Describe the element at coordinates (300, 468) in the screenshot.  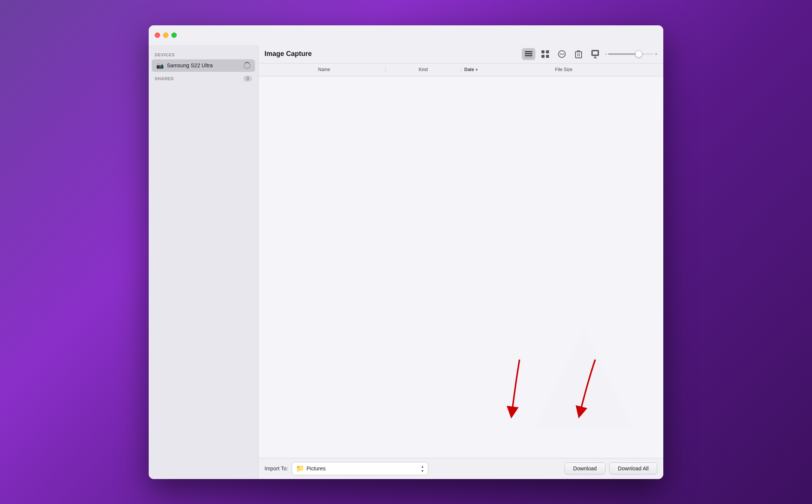
I see `folder-icon: 📁` at that location.